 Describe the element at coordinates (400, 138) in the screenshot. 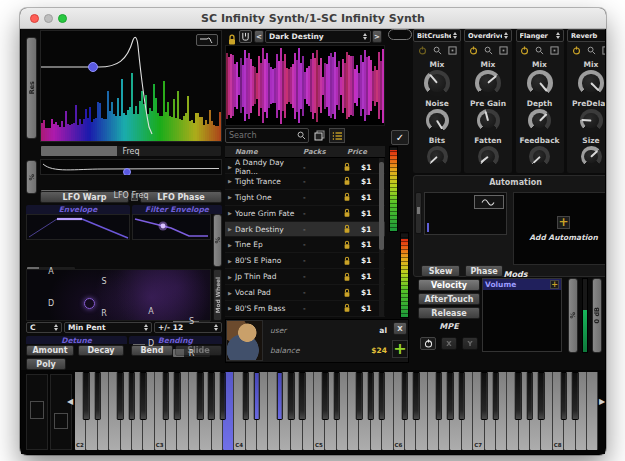

I see `confirm-button: ✓` at that location.